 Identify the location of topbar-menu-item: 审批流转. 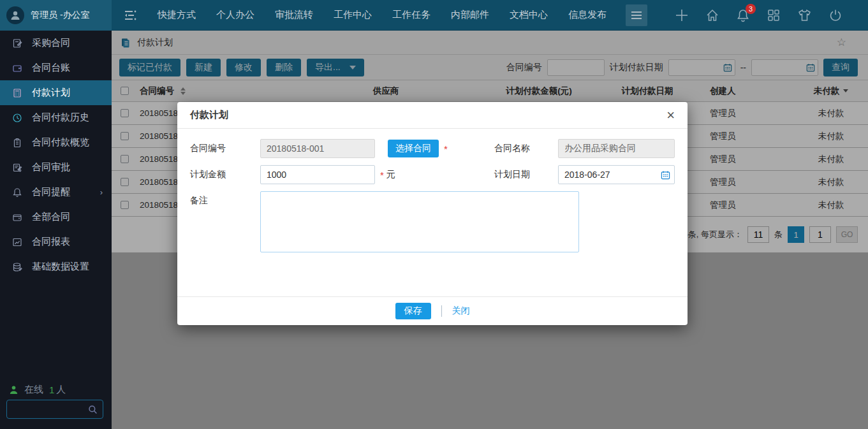
(294, 15).